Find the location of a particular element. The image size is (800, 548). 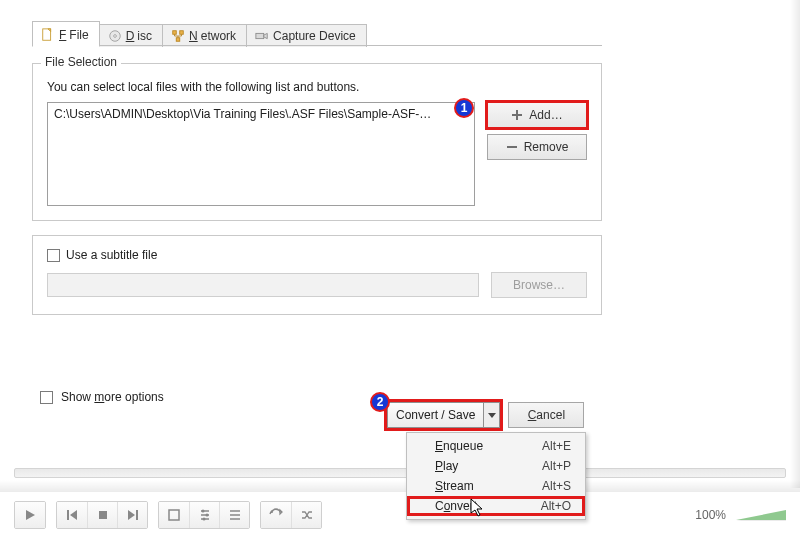

use-subtitle-label: Use a subtitle file is located at coordinates (112, 255).